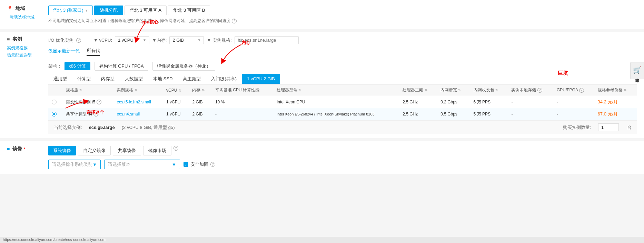  Describe the element at coordinates (146, 10) in the screenshot. I see `zone-a-button: 华北 3 可用区 A` at that location.